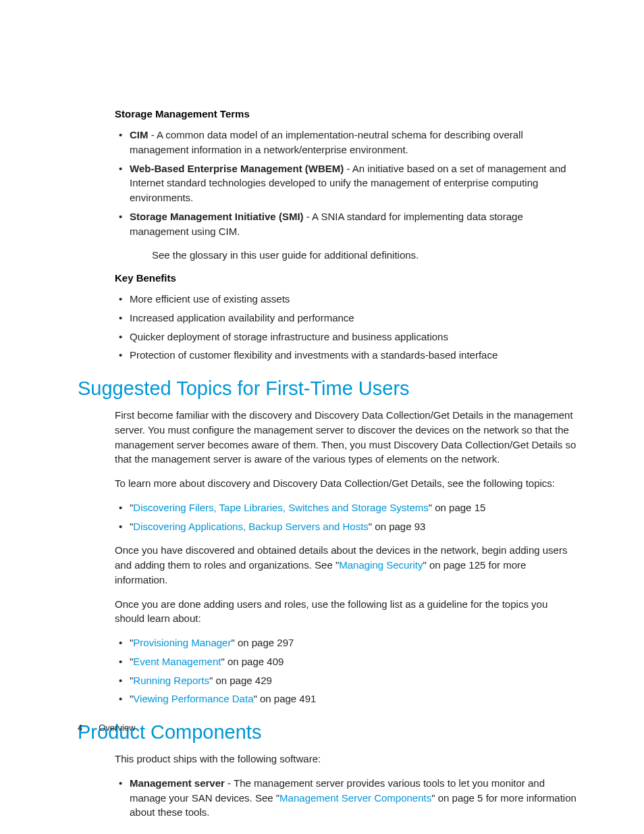 This screenshot has height=834, width=644. What do you see at coordinates (236, 169) in the screenshot?
I see `term-name: Web-Based Enterprise Management (WBEM)` at bounding box center [236, 169].